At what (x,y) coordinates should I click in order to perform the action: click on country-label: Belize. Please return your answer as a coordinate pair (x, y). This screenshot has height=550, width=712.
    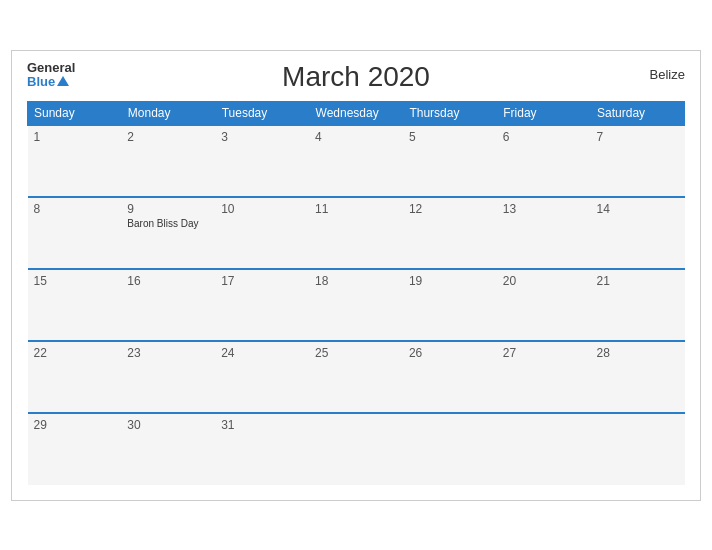
    Looking at the image, I should click on (668, 74).